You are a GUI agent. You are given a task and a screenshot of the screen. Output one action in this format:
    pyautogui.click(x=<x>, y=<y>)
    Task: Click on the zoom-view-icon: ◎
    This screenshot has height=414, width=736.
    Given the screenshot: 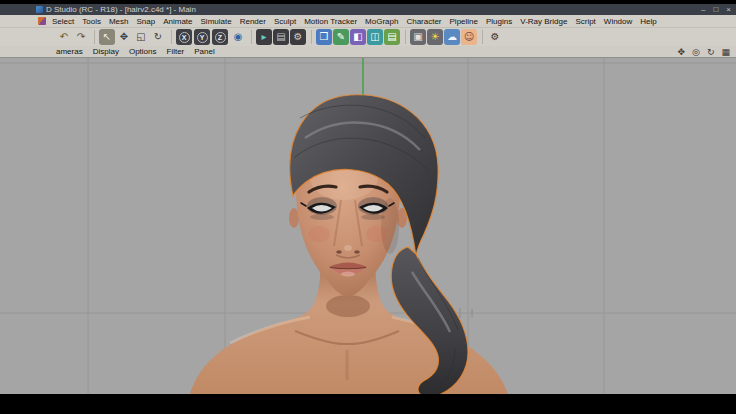 What is the action you would take?
    pyautogui.click(x=696, y=52)
    